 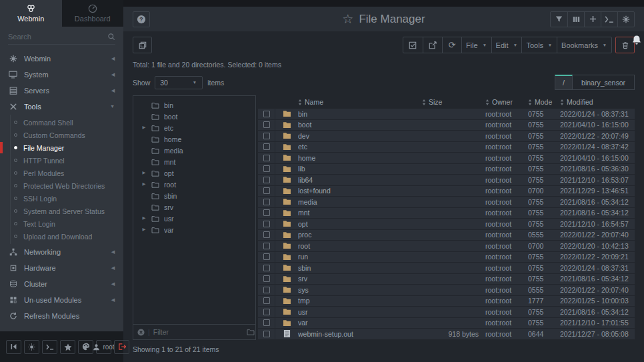 I want to click on help-button: ?, so click(x=141, y=19).